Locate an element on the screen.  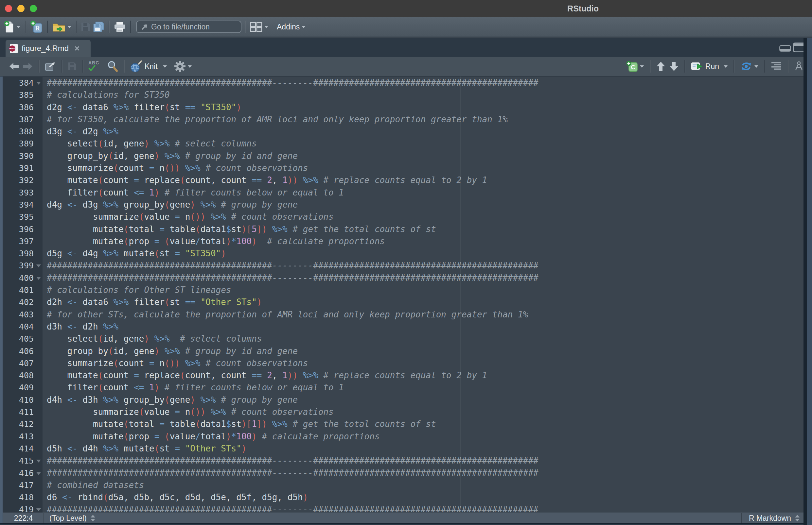
code-line: 390 group_by(id, gene) %>% # group by id… is located at coordinates (406, 156).